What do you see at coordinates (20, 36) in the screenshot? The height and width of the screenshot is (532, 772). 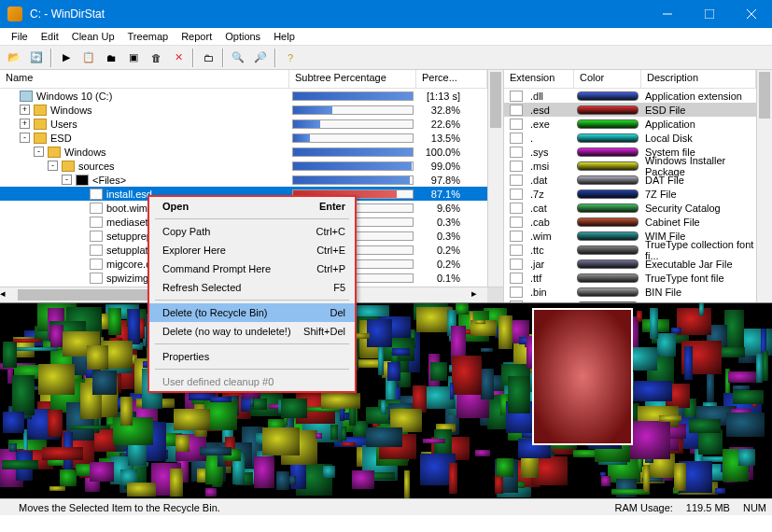 I see `menu-file: File` at bounding box center [20, 36].